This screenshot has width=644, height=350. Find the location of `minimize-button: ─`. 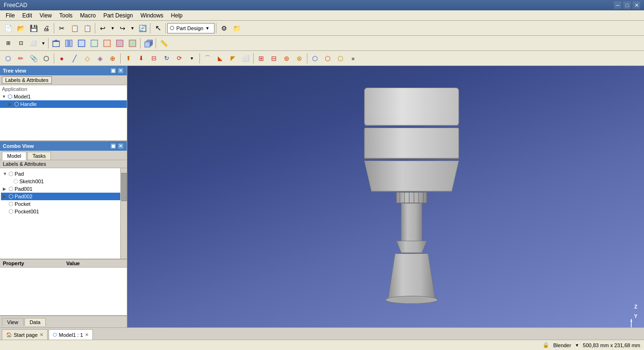

minimize-button: ─ is located at coordinates (618, 5).